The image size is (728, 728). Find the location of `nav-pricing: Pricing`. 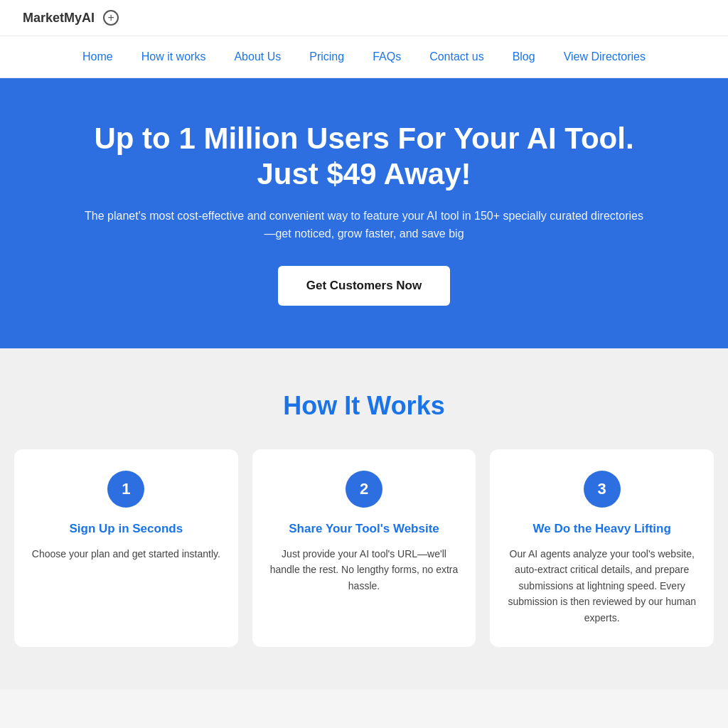

nav-pricing: Pricing is located at coordinates (327, 57).